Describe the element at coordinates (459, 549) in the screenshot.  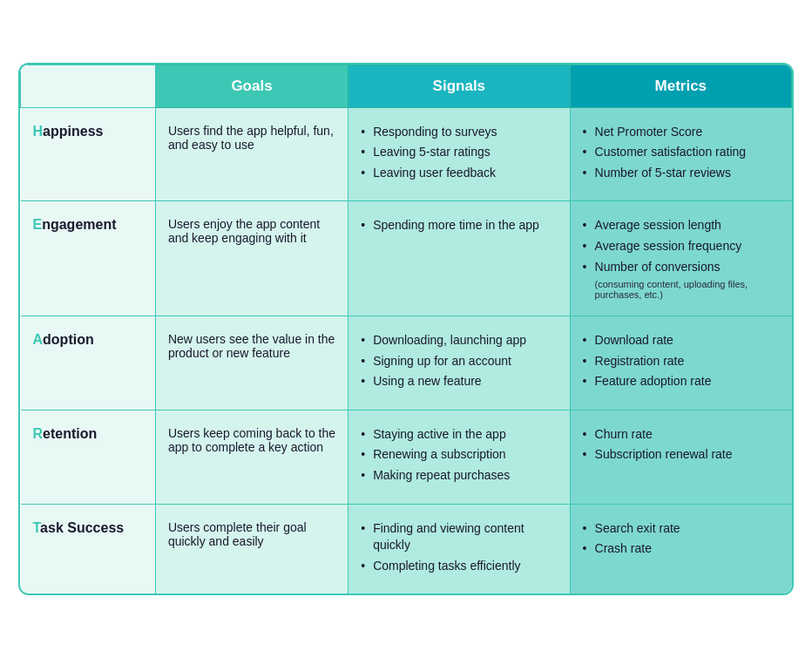
I see `signals-cell-4: Finding and viewing content quicklyCompl…` at that location.